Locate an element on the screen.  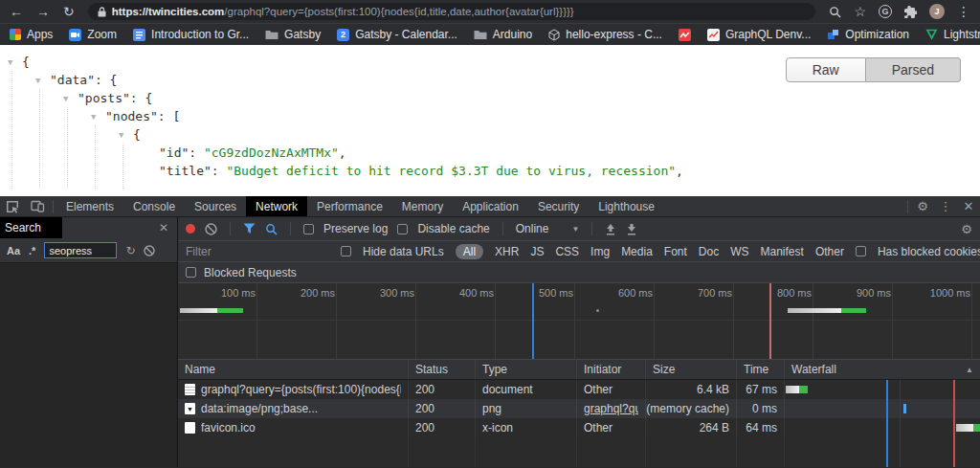
devtools-close-icon: ✕ is located at coordinates (969, 207).